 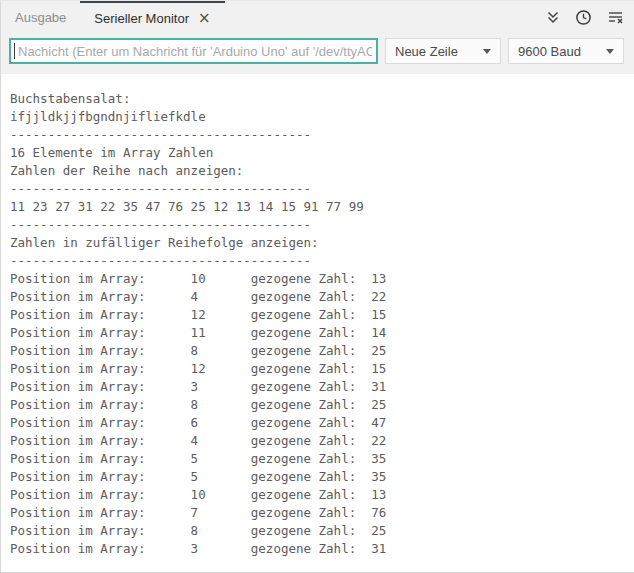 What do you see at coordinates (566, 51) in the screenshot?
I see `baud-rate-select: 9600 Baud` at bounding box center [566, 51].